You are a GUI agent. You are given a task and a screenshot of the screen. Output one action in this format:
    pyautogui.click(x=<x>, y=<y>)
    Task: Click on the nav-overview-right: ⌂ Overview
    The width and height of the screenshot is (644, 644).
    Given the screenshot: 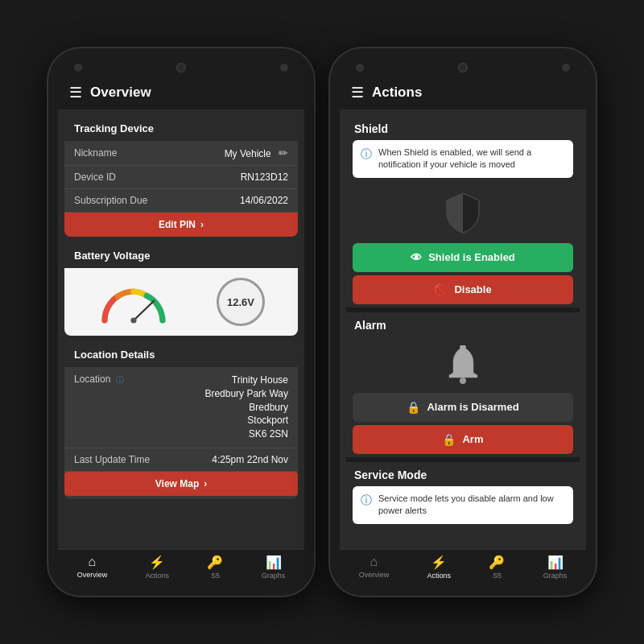 What is the action you would take?
    pyautogui.click(x=374, y=567)
    